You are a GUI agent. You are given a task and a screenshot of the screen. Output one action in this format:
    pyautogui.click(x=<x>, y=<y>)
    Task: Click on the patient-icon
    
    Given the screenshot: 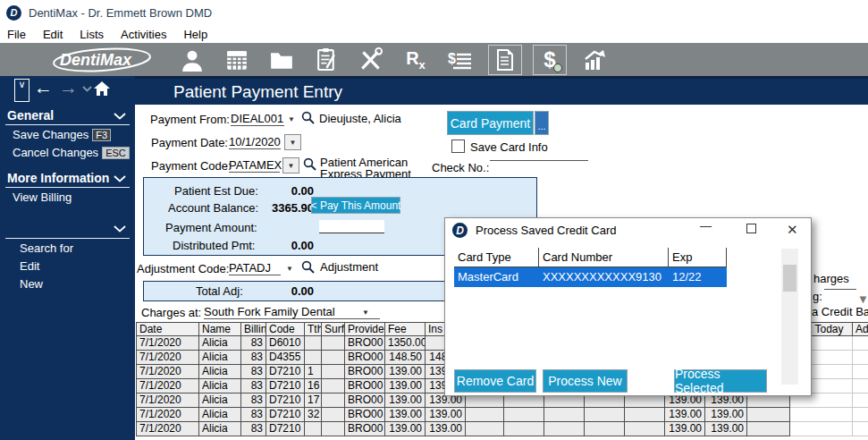 What is the action you would take?
    pyautogui.click(x=192, y=60)
    